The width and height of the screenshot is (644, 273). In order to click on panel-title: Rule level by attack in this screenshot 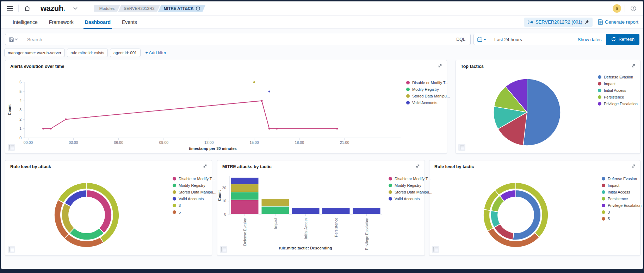, I will do `click(31, 167)`.